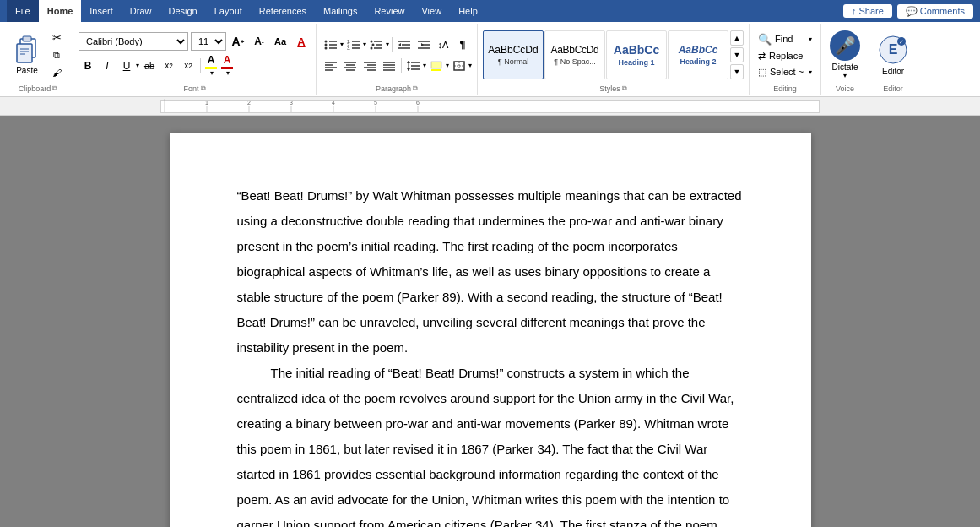 The image size is (980, 527). Describe the element at coordinates (39, 59) in the screenshot. I see `clipboard-group: Paste ✂ ⧉ 🖌 Clipboard ⧉` at that location.